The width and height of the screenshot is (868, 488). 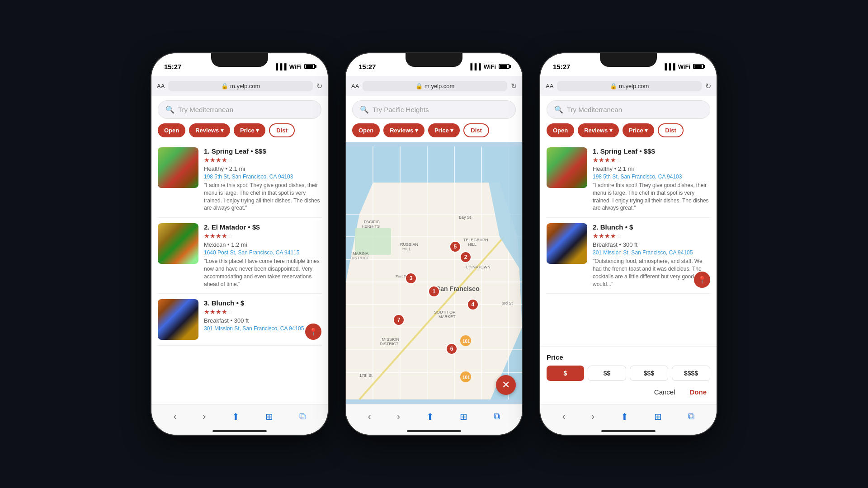 What do you see at coordinates (399, 417) in the screenshot?
I see `forward-btn-middle: ›` at bounding box center [399, 417].